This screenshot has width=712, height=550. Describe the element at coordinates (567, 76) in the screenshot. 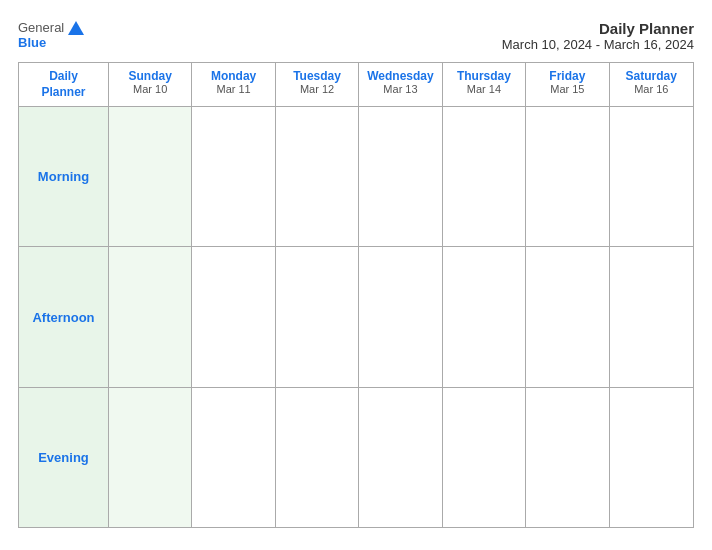

I see `friday-name: Friday` at that location.